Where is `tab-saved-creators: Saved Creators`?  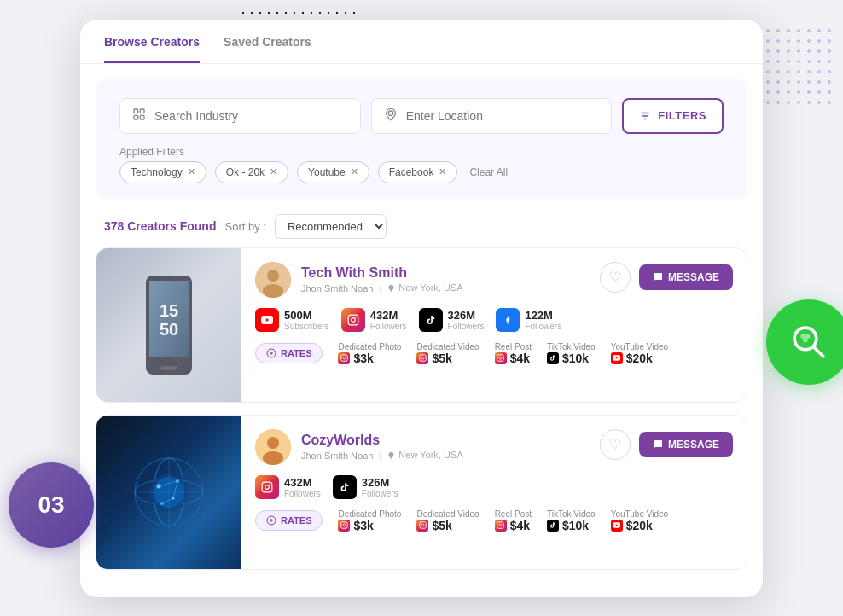
tab-saved-creators: Saved Creators is located at coordinates (268, 49).